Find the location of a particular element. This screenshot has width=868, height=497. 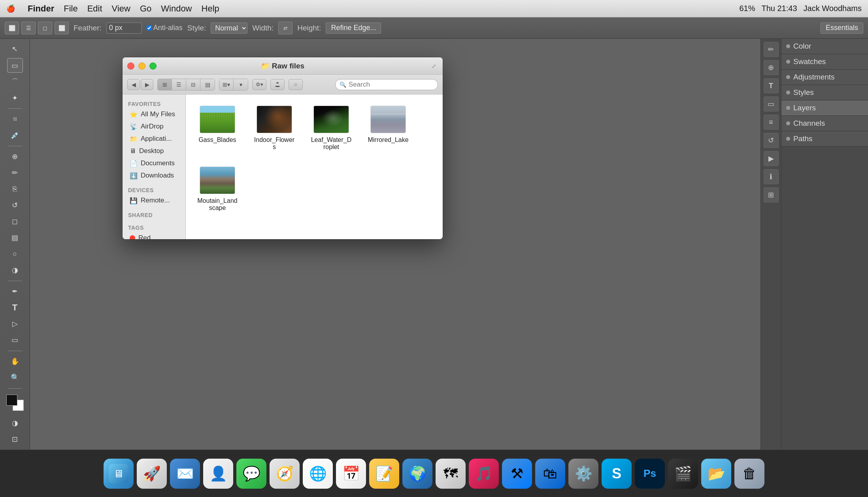

width-swap-icon: ⇄ is located at coordinates (285, 28).